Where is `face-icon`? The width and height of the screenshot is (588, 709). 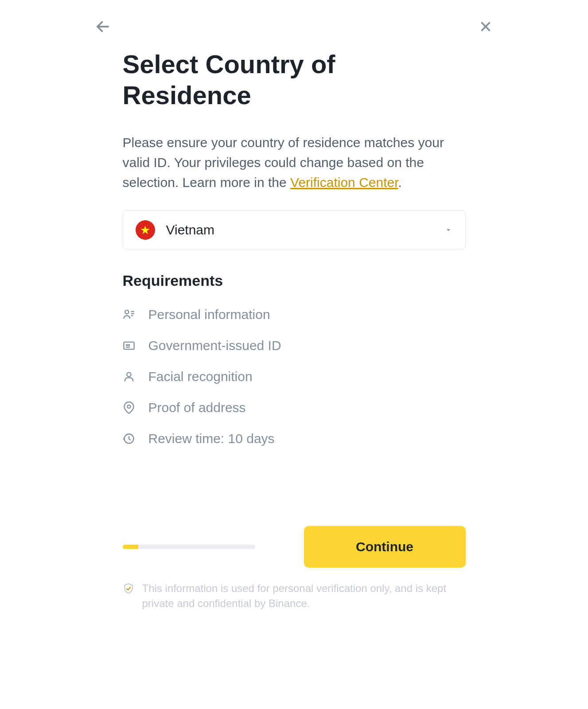 face-icon is located at coordinates (129, 377).